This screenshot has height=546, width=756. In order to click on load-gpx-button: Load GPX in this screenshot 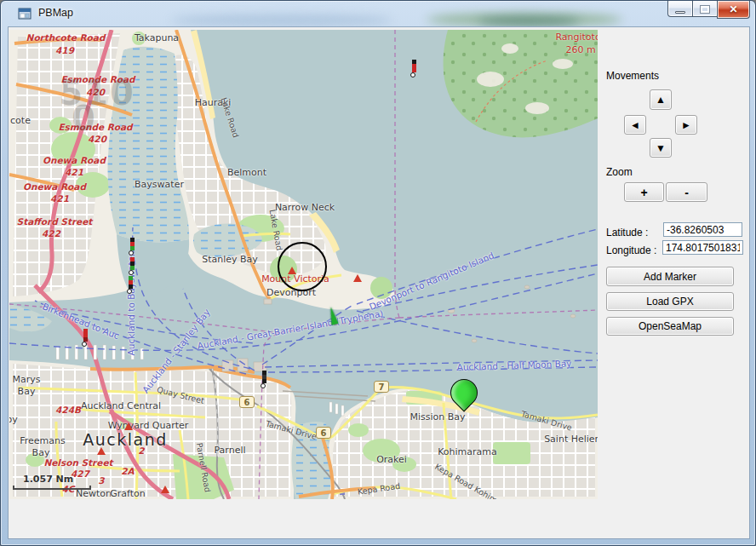, I will do `click(670, 302)`.